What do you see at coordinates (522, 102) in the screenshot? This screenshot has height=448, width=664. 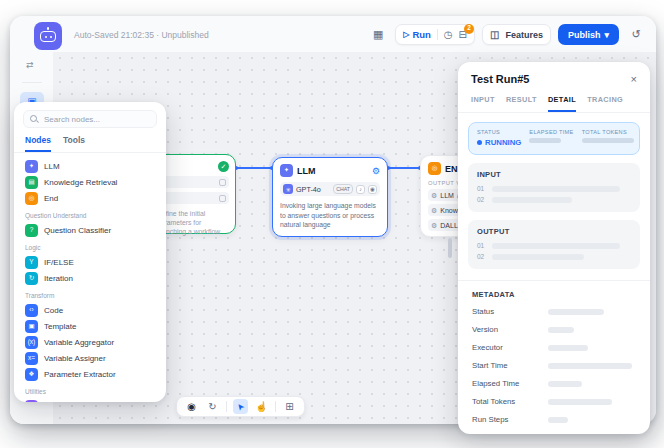 I see `tab-result: RESULT` at bounding box center [522, 102].